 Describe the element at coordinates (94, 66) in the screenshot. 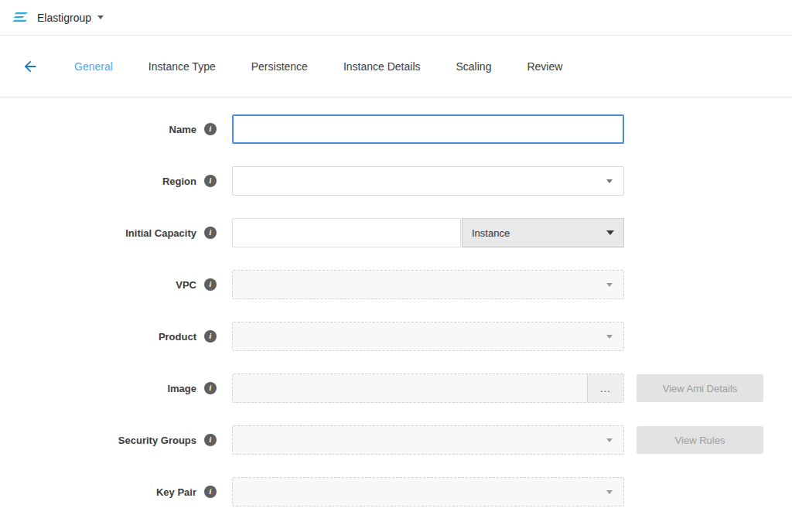

I see `tab-general: General` at that location.